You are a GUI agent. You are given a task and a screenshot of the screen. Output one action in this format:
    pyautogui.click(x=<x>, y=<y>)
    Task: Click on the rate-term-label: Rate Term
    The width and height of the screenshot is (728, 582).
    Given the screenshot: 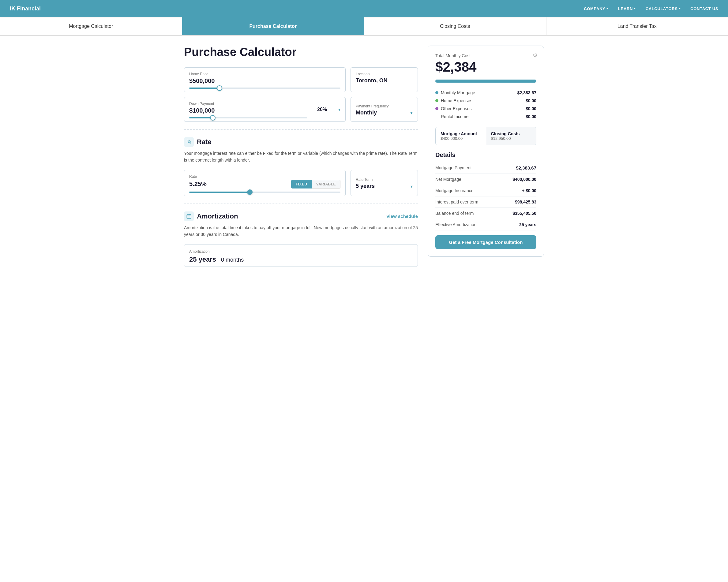 What is the action you would take?
    pyautogui.click(x=384, y=180)
    